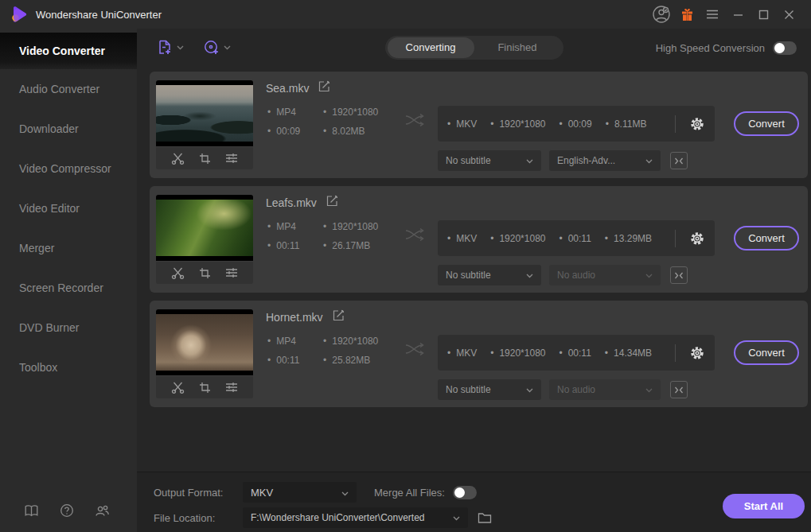  What do you see at coordinates (474, 48) in the screenshot?
I see `toolbar: Converting Finished High Speed Conversio…` at bounding box center [474, 48].